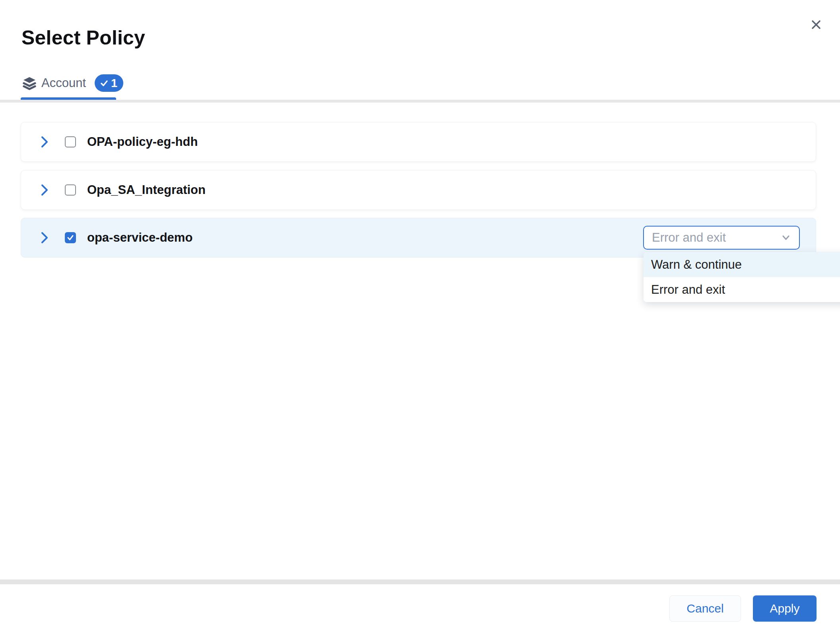  Describe the element at coordinates (418, 238) in the screenshot. I see `policy-row-selected: opa-service-demo Error and exit` at that location.